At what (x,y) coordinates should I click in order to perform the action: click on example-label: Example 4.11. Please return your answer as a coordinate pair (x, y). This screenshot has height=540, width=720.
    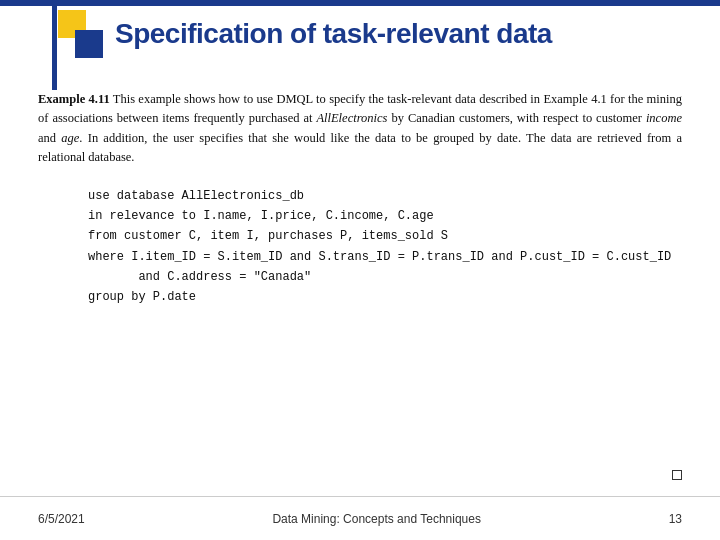
    Looking at the image, I should click on (74, 99).